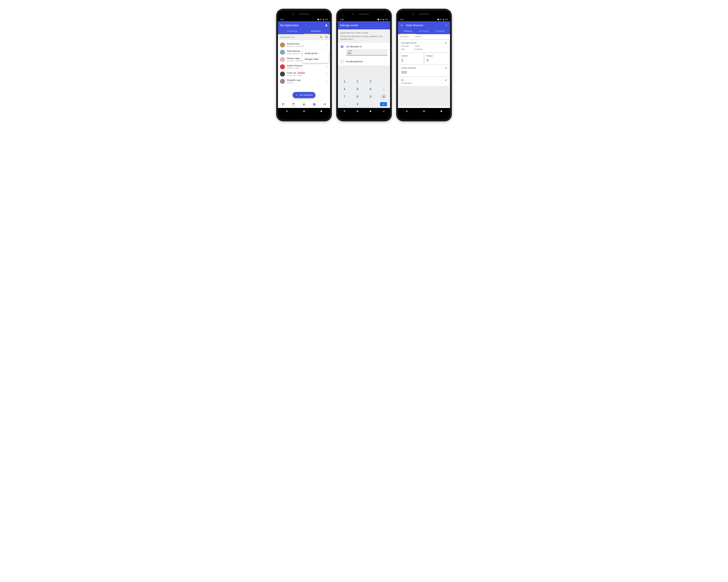 This screenshot has height=582, width=728. What do you see at coordinates (327, 37) in the screenshot?
I see `filter-icon` at bounding box center [327, 37].